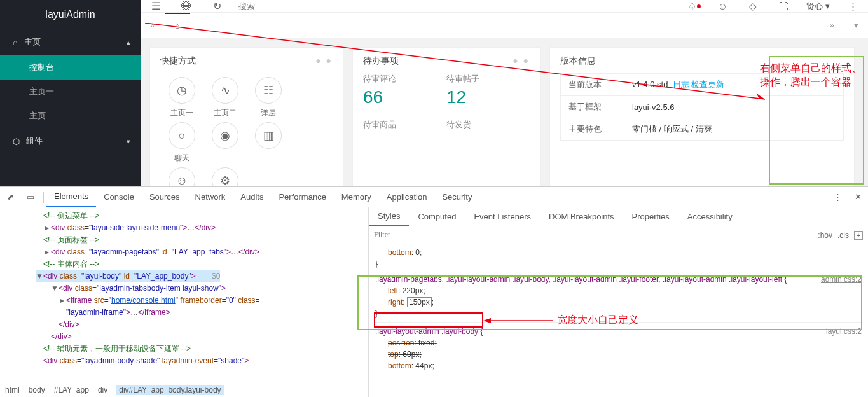 This screenshot has height=397, width=868. Describe the element at coordinates (837, 197) in the screenshot. I see `kebab-icon: ⋮` at that location.